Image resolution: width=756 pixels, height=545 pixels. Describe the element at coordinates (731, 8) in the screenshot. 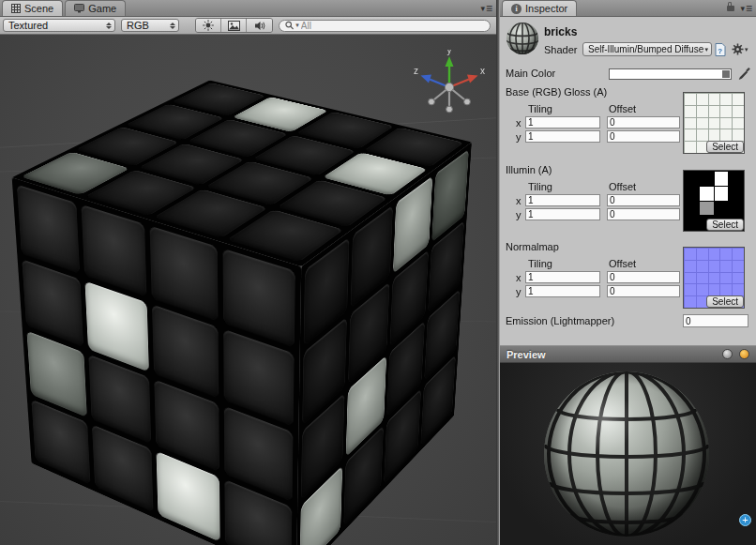

I see `lock-icon` at that location.